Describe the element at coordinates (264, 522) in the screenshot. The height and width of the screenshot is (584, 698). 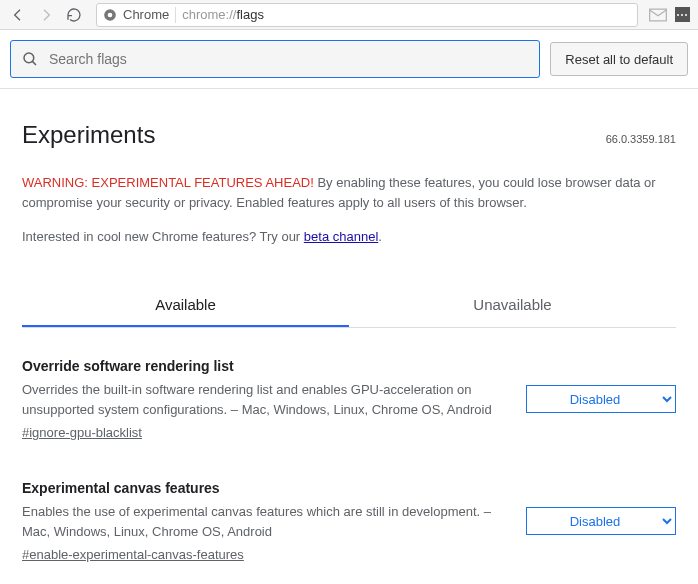
I see `flag-description: Enables the use of experimental canvas f…` at that location.